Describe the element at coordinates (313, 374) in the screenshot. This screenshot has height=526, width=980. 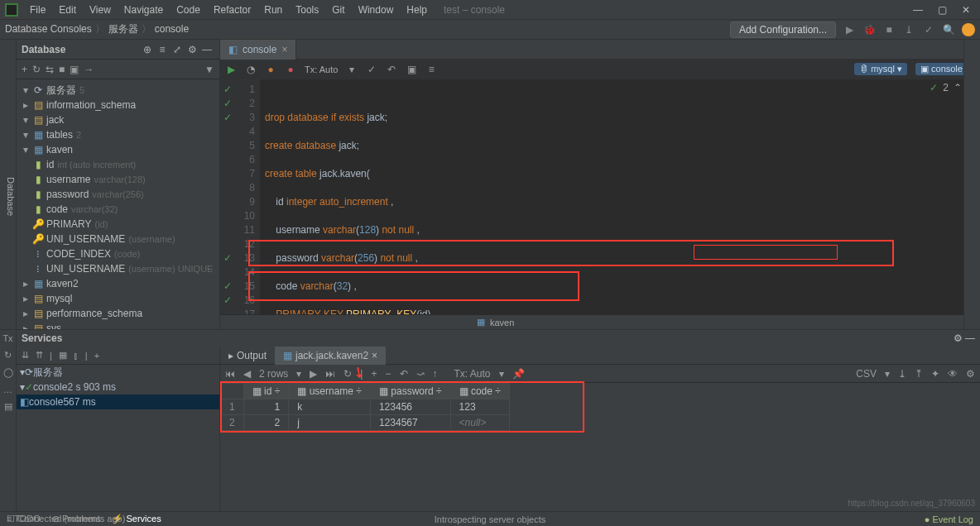
I see `next-icon: ▶` at that location.